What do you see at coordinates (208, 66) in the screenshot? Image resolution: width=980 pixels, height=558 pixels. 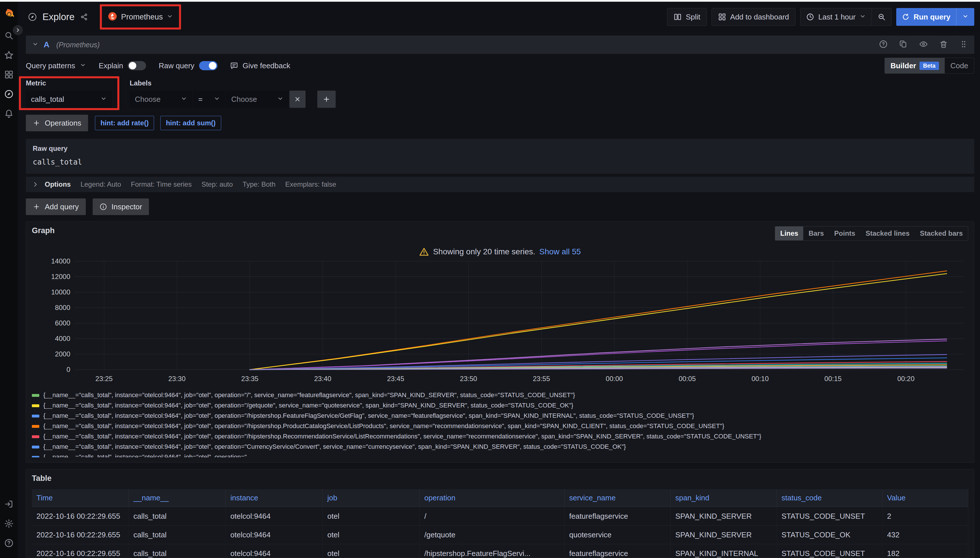 I see `raw-query-toggle` at bounding box center [208, 66].